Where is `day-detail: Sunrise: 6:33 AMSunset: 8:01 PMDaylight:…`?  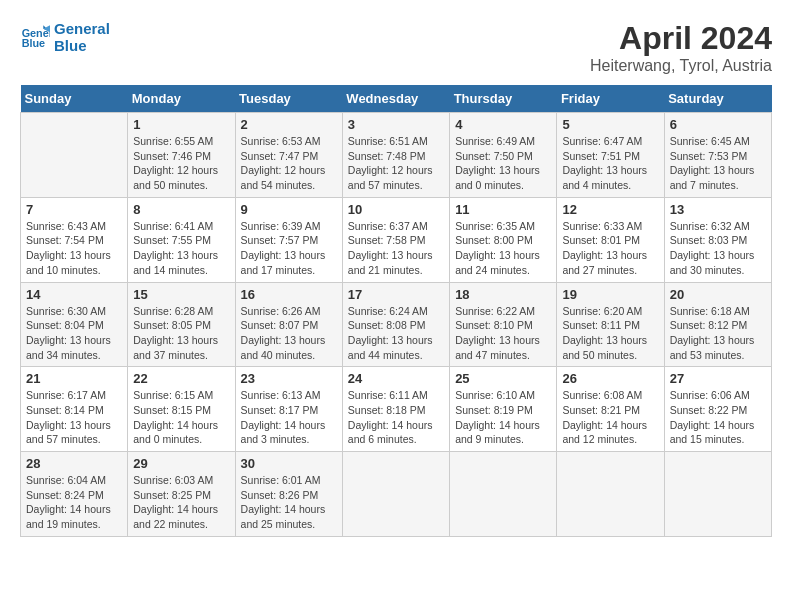
day-detail: Sunrise: 6:33 AMSunset: 8:01 PMDaylight:… is located at coordinates (604, 248).